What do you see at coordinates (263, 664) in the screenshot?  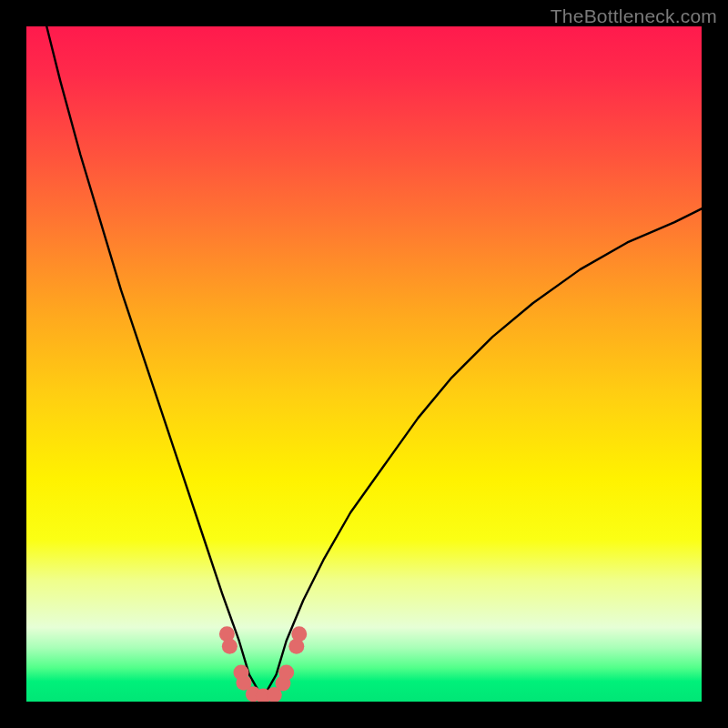 I see `curve-markers` at bounding box center [263, 664].